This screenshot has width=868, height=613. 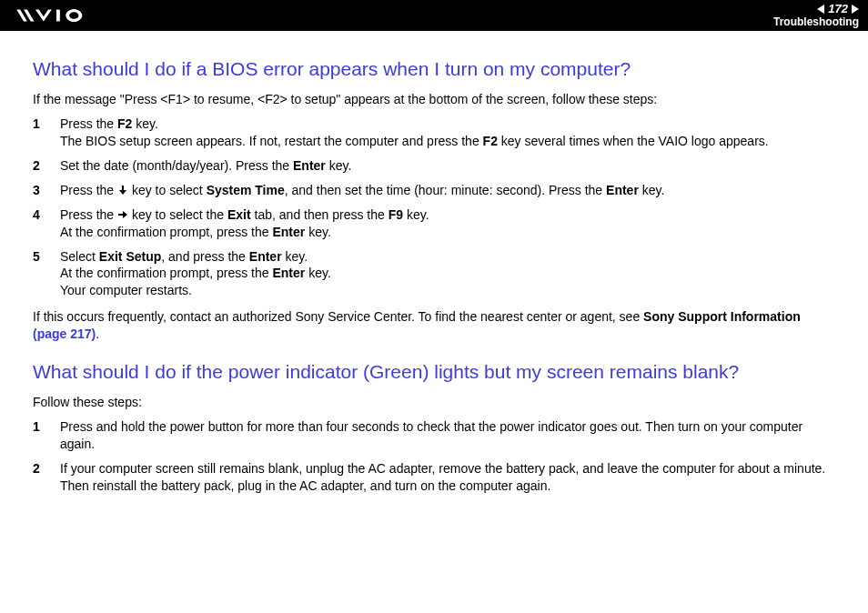 I want to click on section-label: Troubleshooting, so click(x=816, y=22).